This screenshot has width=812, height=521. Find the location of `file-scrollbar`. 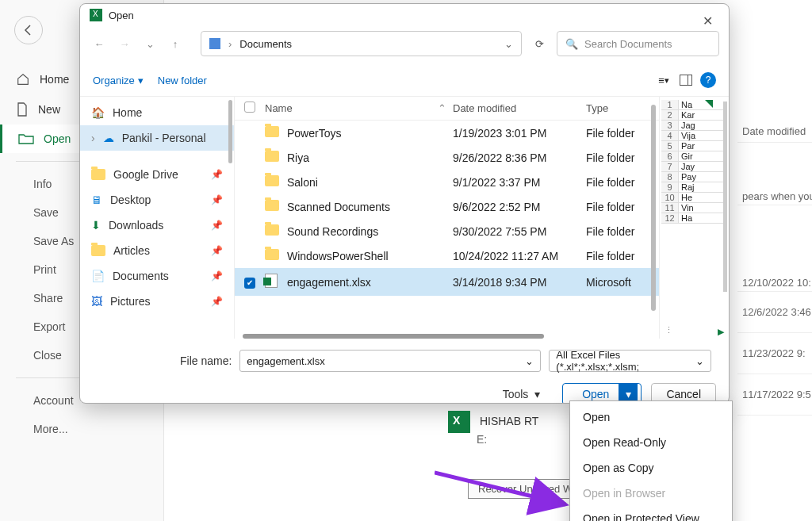

file-scrollbar is located at coordinates (653, 208).